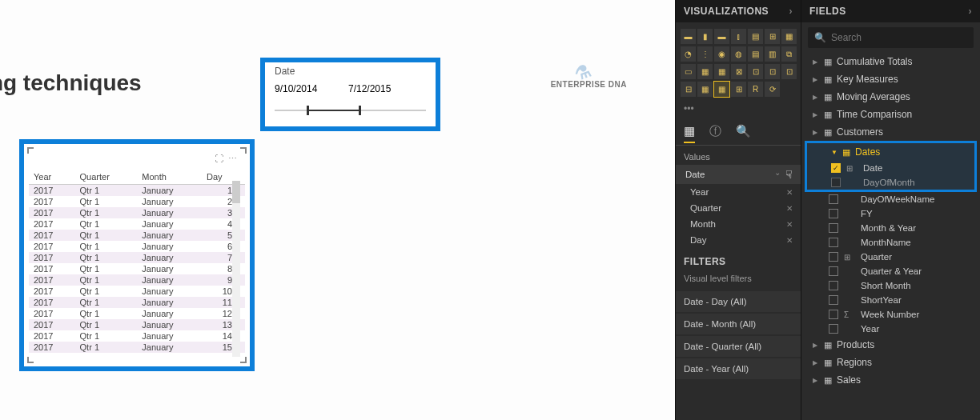 The width and height of the screenshot is (980, 420). What do you see at coordinates (738, 240) in the screenshot?
I see `values-field-item: Day✕` at bounding box center [738, 240].